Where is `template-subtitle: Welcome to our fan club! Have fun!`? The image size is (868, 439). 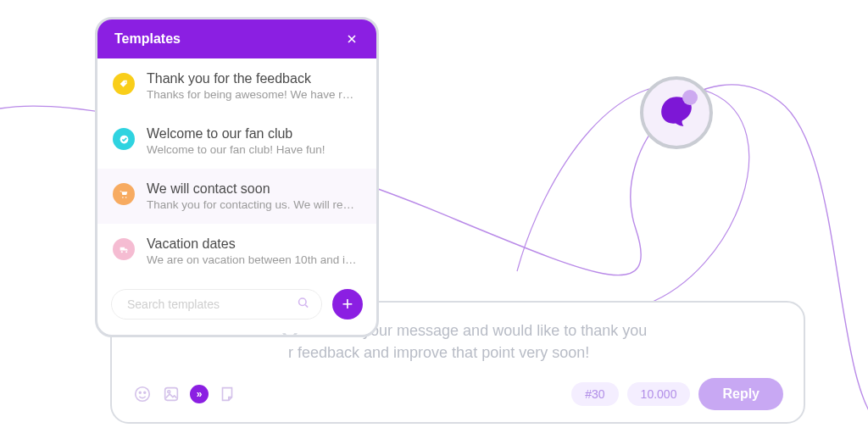
template-subtitle: Welcome to our fan club! Have fun! is located at coordinates (236, 149).